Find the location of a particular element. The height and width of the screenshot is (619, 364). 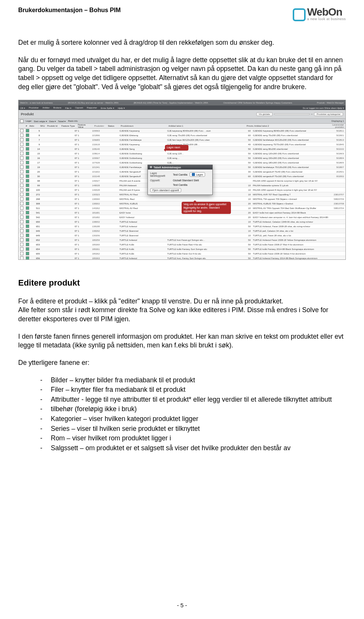

disk-icon is located at coordinates (193, 174).